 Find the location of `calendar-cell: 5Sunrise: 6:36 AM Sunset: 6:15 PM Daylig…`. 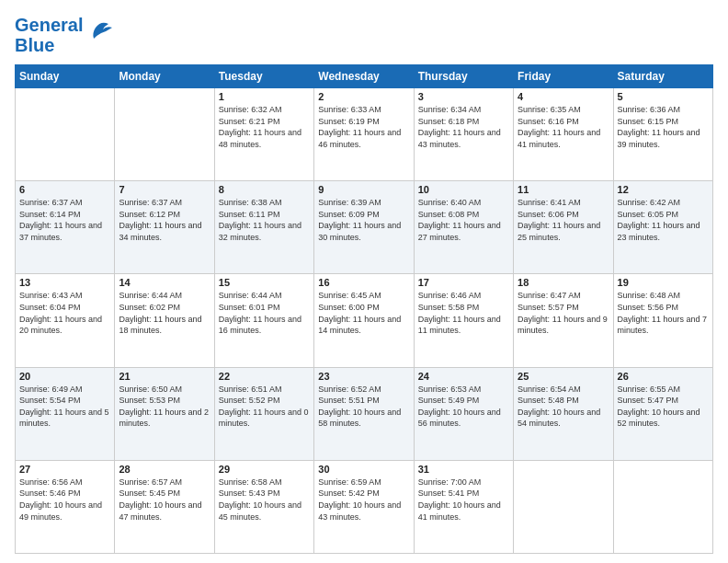

calendar-cell: 5Sunrise: 6:36 AM Sunset: 6:15 PM Daylig… is located at coordinates (663, 134).